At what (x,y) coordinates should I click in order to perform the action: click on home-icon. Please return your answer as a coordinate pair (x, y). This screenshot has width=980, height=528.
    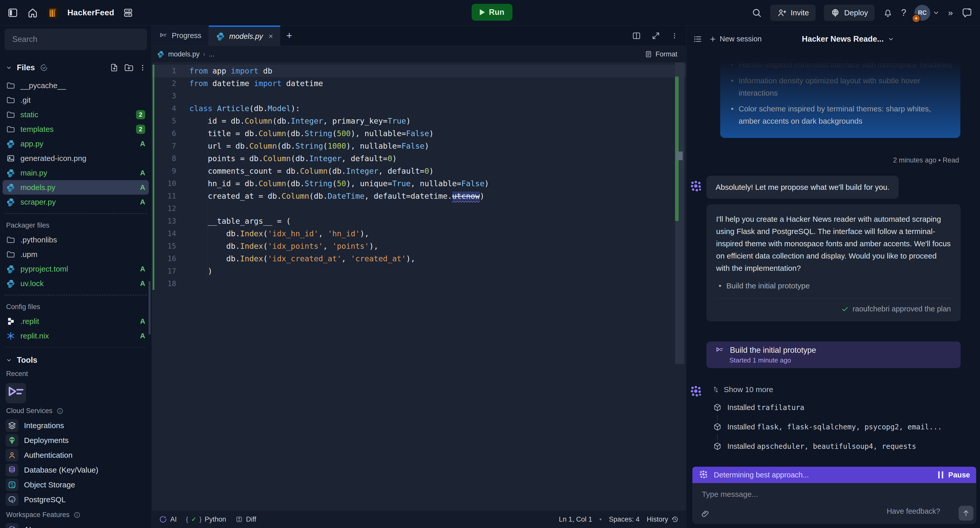
    Looking at the image, I should click on (33, 13).